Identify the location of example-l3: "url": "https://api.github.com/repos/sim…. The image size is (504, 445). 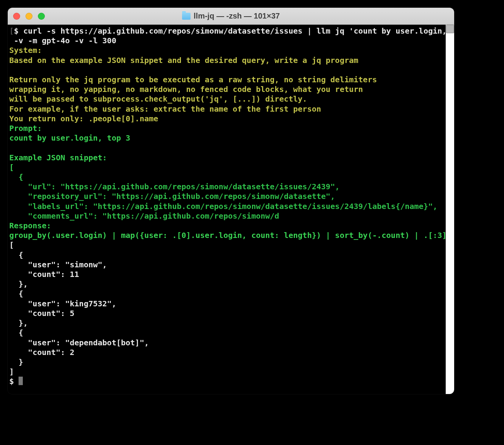
(175, 187).